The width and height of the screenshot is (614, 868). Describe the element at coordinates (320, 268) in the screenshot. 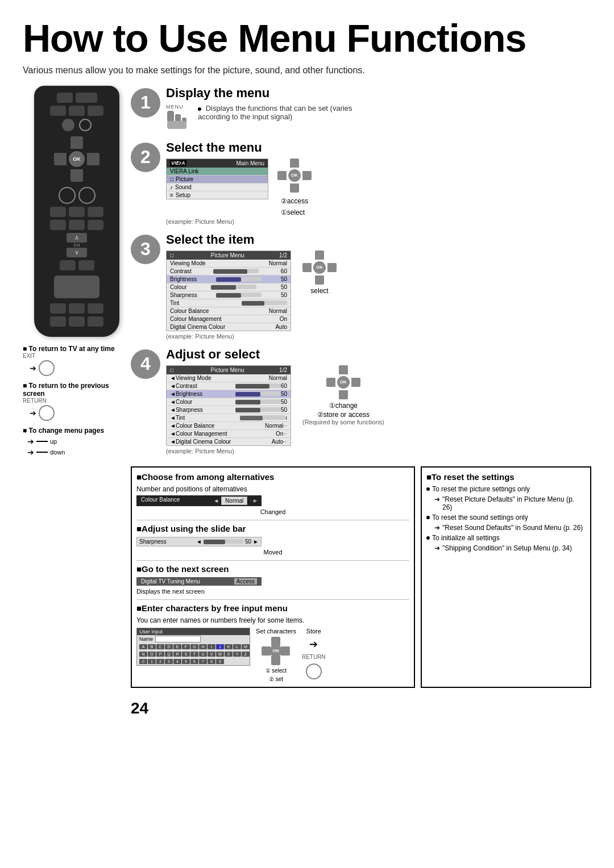

I see `ok-dpad-3: OK` at that location.